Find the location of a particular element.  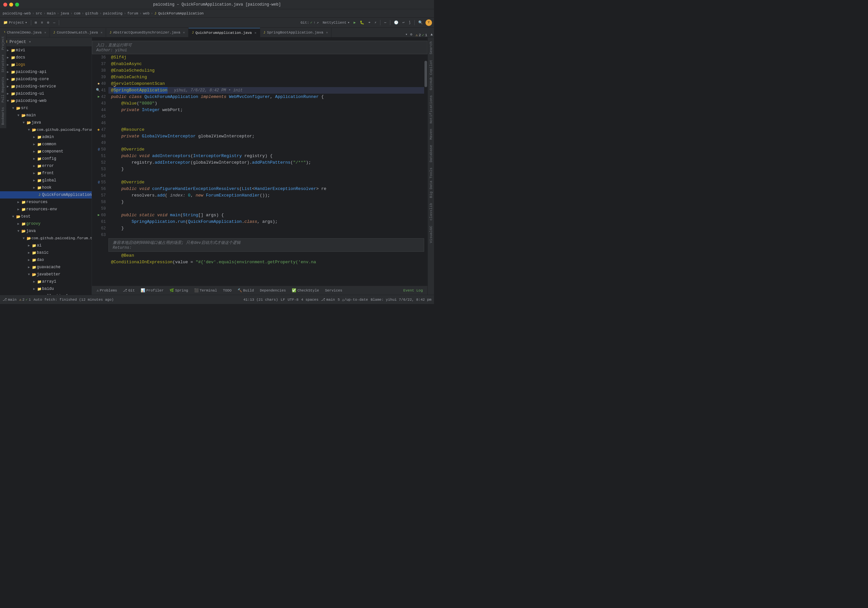

code-line-36: @Slf4j is located at coordinates (266, 57).